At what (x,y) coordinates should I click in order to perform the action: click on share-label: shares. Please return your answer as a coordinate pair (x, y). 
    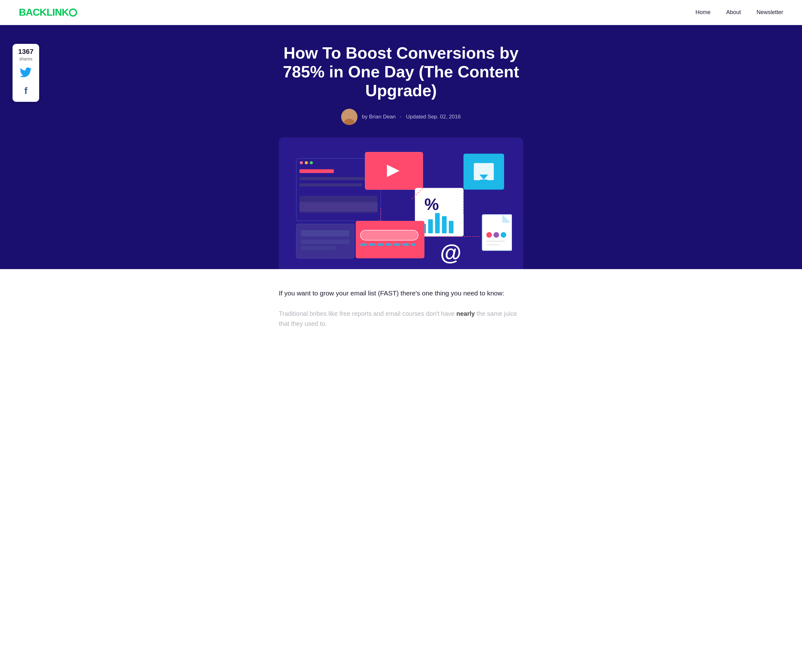
    Looking at the image, I should click on (26, 59).